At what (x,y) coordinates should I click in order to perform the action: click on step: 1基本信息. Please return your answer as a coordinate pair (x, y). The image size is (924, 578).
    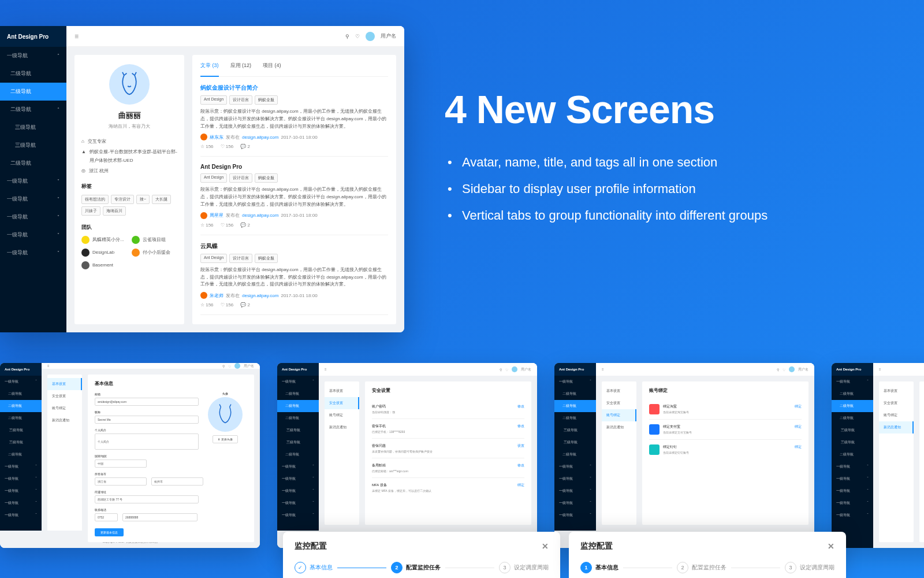
    Looking at the image, I should click on (599, 568).